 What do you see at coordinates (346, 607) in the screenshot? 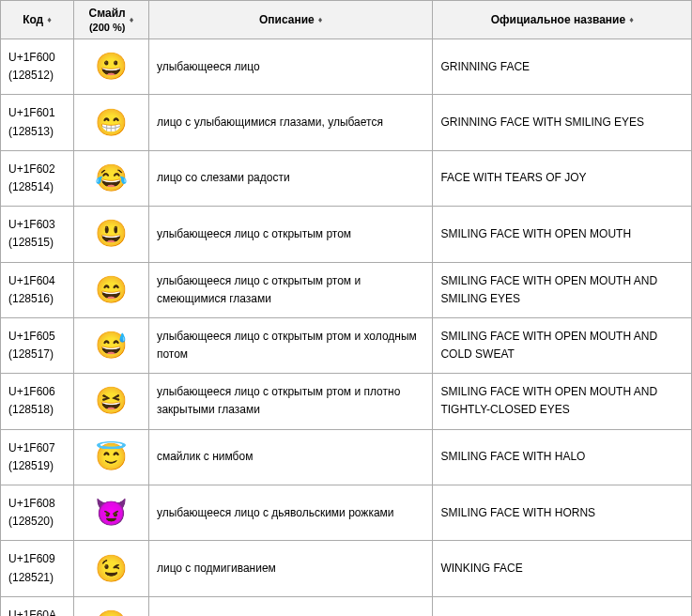
I see `table-row: U+1F60A(128522)😊улыбающееся лицо с улыба…` at bounding box center [346, 607].